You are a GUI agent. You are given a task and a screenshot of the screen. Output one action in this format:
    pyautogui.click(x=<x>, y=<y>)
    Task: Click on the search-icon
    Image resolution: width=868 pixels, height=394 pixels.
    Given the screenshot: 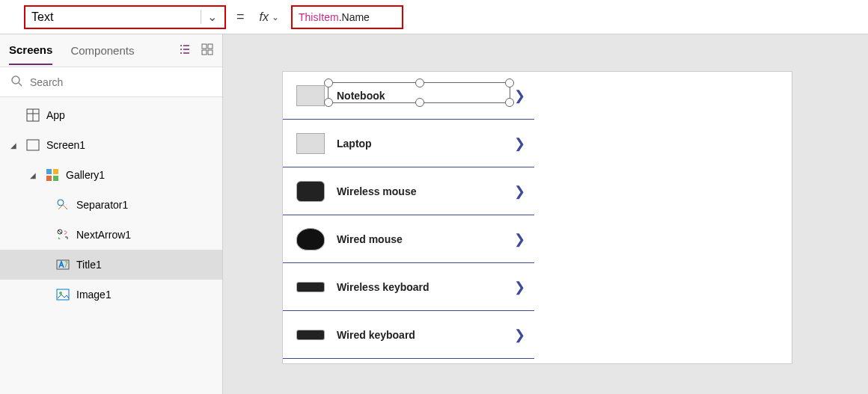 What is the action you would take?
    pyautogui.click(x=16, y=82)
    